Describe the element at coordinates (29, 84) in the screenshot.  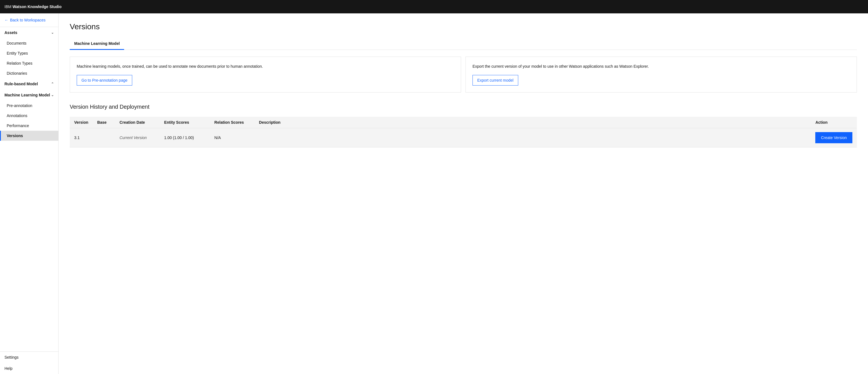
I see `sidebar-section-rule-based: Rule-based Model ⌃` at that location.